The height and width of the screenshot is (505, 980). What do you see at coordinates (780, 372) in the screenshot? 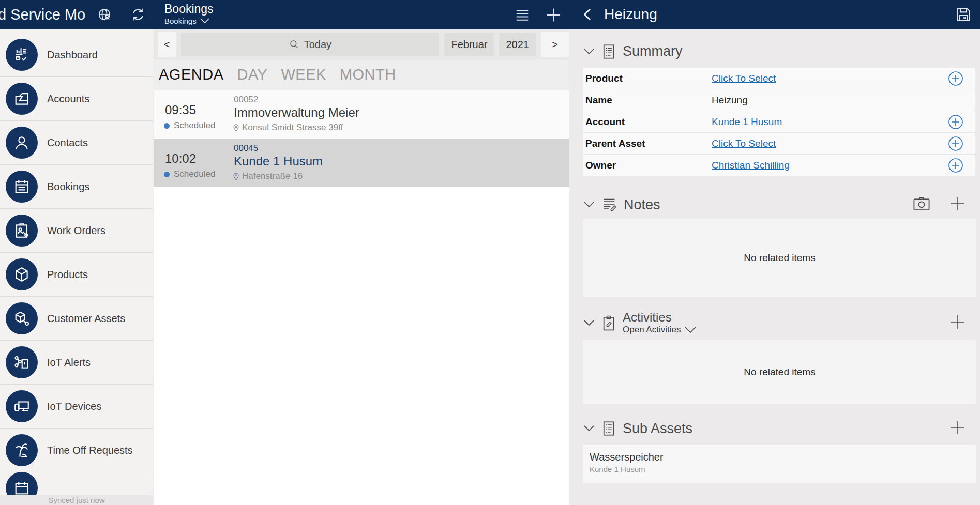
I see `activities-empty-state: No related items` at bounding box center [780, 372].